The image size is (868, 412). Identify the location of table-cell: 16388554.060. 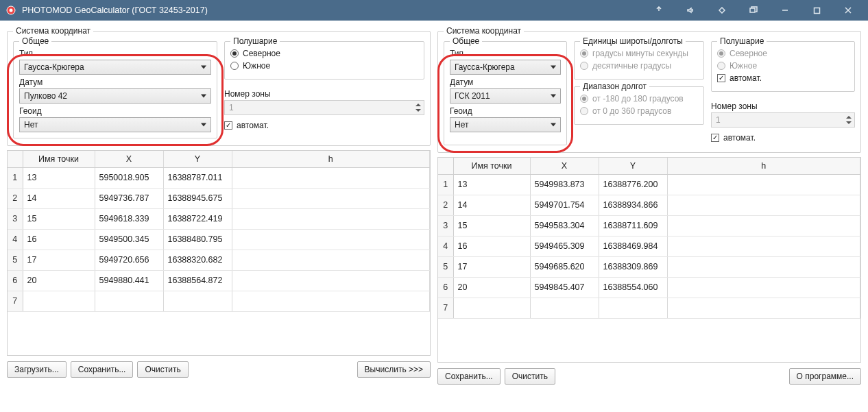
(633, 287).